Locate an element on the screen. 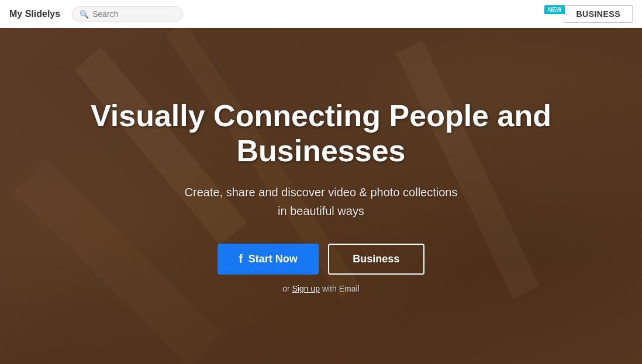 This screenshot has width=642, height=364. hero-subtitle-line1: Create, share and discover video & photo… is located at coordinates (322, 192).